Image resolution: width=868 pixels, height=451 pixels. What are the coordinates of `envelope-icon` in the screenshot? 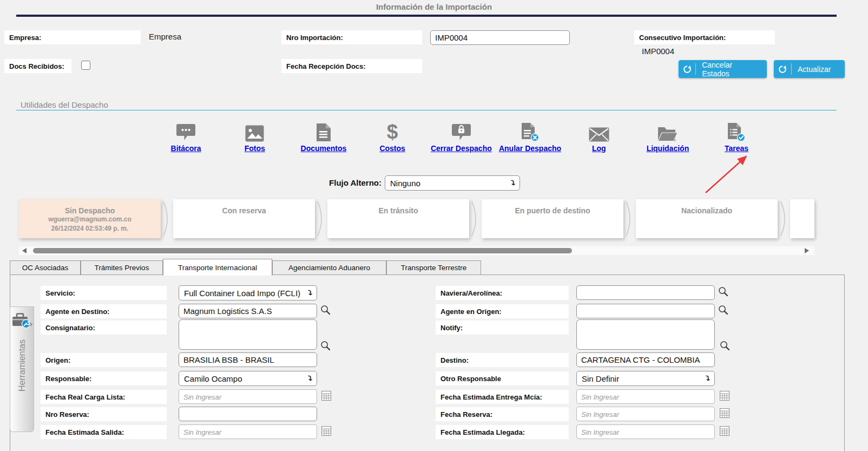 It's located at (599, 131).